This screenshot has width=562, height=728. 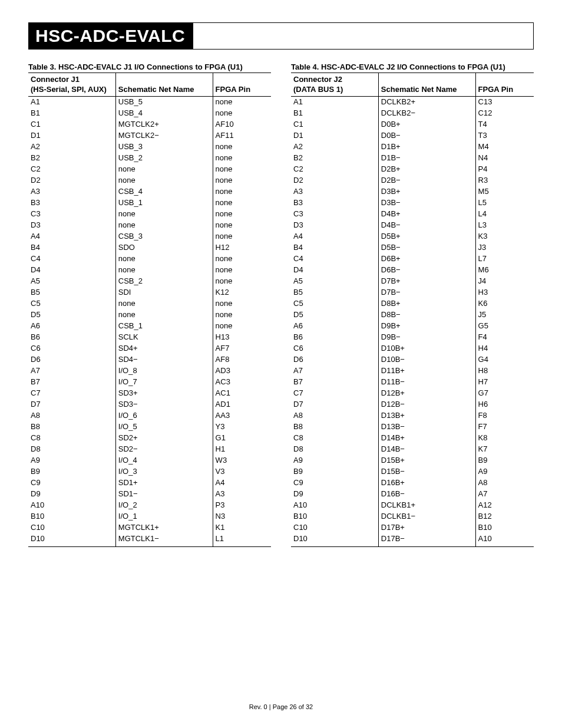 What do you see at coordinates (427, 192) in the screenshot?
I see `cell-netname: D3B+` at bounding box center [427, 192].